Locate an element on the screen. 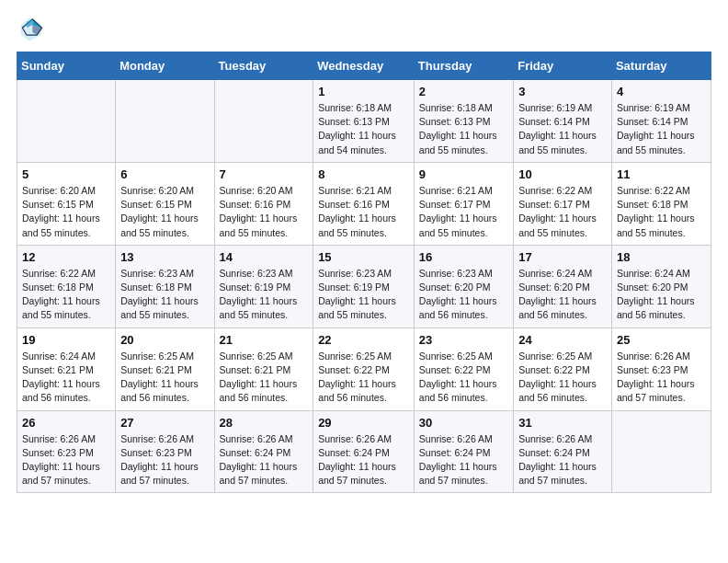 The width and height of the screenshot is (728, 563). weekday-header-wednesday: Wednesday is located at coordinates (364, 66).